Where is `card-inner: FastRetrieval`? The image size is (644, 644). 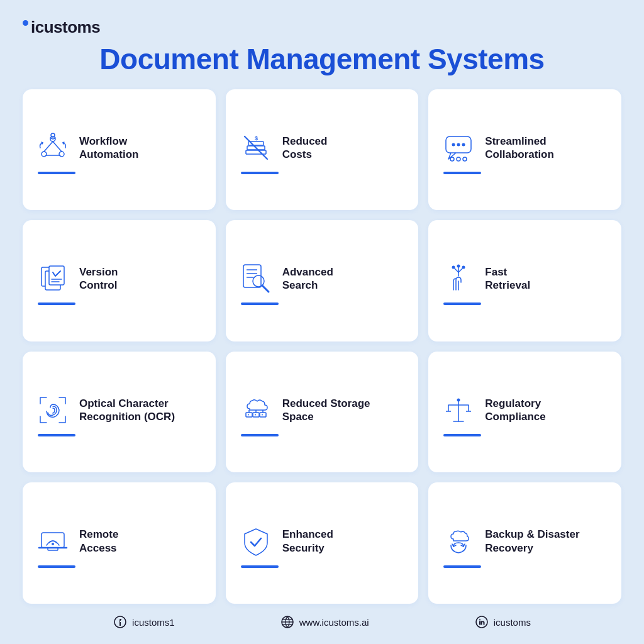 card-inner: FastRetrieval is located at coordinates (525, 279).